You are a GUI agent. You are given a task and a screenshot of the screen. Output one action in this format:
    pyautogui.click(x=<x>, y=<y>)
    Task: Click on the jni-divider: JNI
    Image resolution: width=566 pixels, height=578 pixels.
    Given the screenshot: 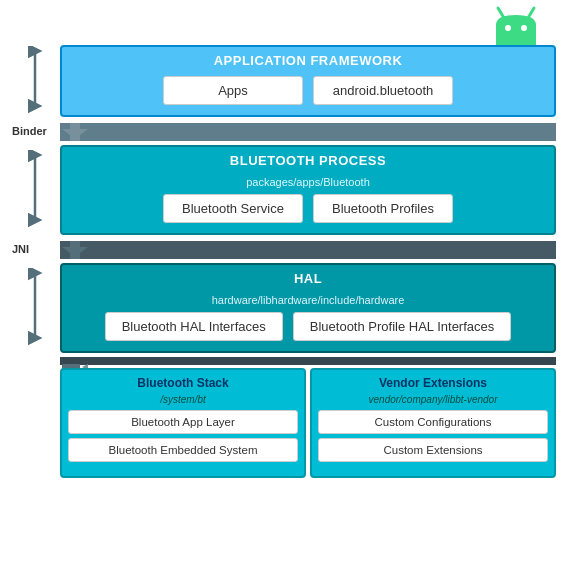 What is the action you would take?
    pyautogui.click(x=283, y=250)
    